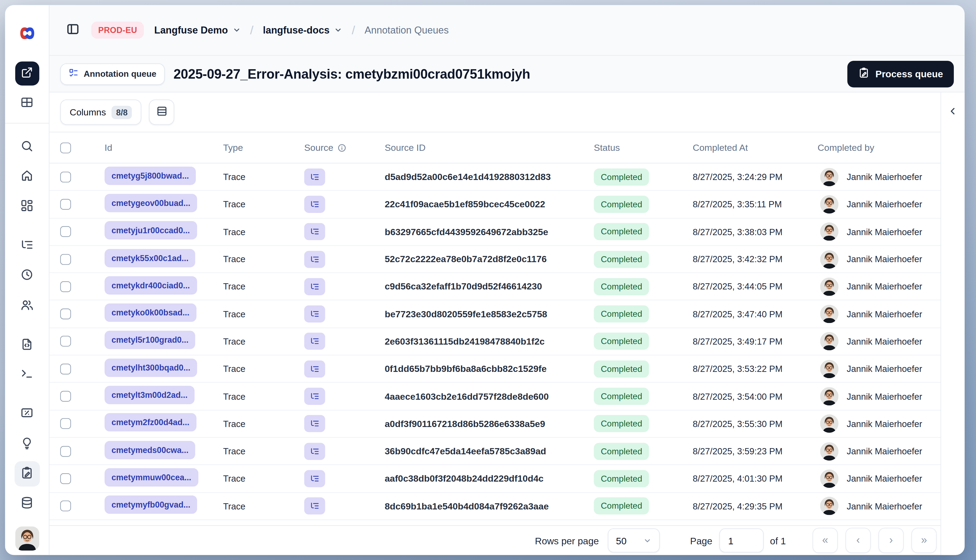 Image resolution: width=976 pixels, height=560 pixels. I want to click on sidebar-toggle-button, so click(73, 30).